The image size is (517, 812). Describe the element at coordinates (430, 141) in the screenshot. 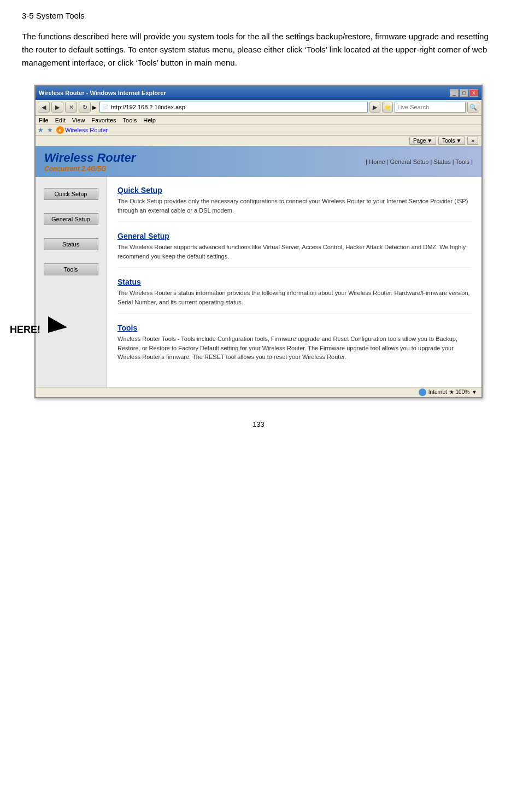

I see `page-action-arrow: ▼` at that location.